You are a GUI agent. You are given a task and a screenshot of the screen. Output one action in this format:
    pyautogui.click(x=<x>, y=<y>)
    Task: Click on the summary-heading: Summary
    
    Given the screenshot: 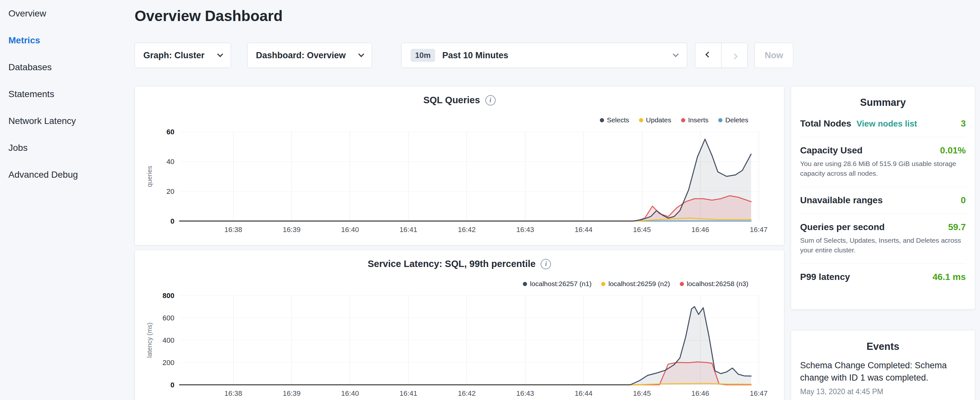 What is the action you would take?
    pyautogui.click(x=883, y=98)
    